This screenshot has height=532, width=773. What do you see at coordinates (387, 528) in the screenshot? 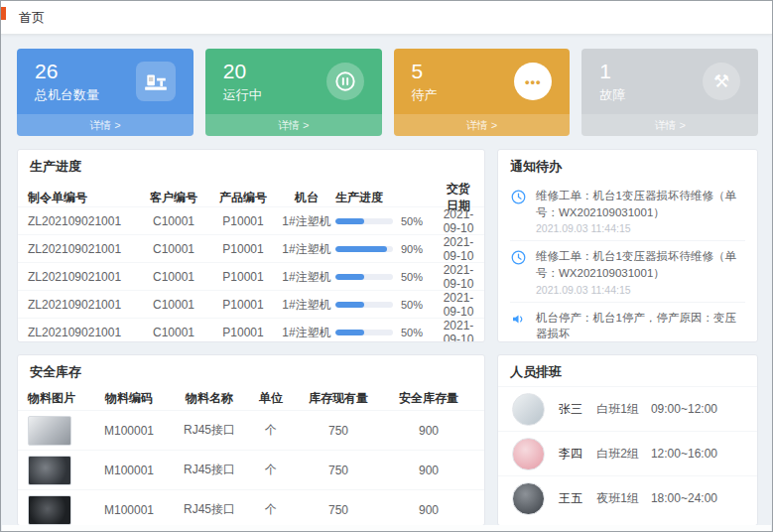
I see `page-bottom-strip` at bounding box center [387, 528].